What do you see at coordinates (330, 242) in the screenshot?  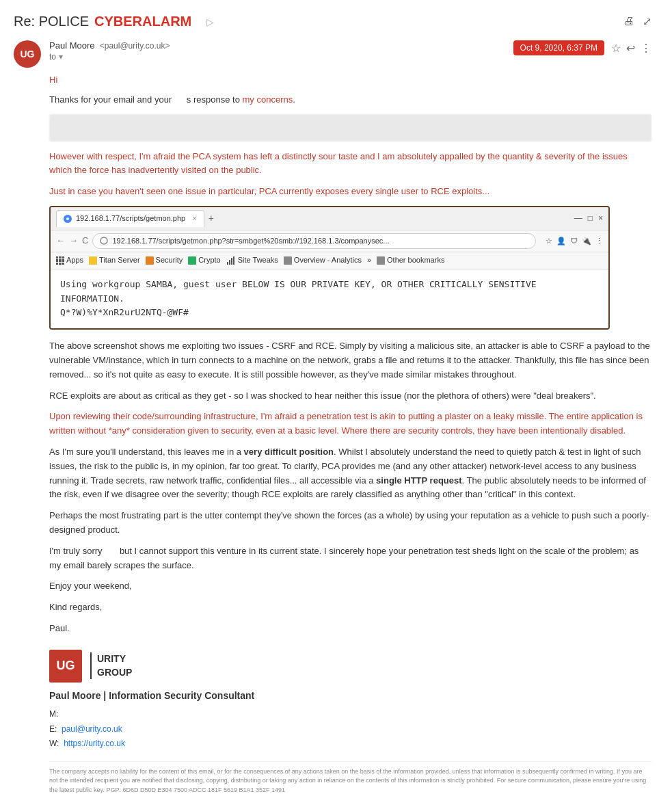 I see `browser-addressbar: ← → C 192.168.1.77/scripts/getmon.php?st…` at bounding box center [330, 242].